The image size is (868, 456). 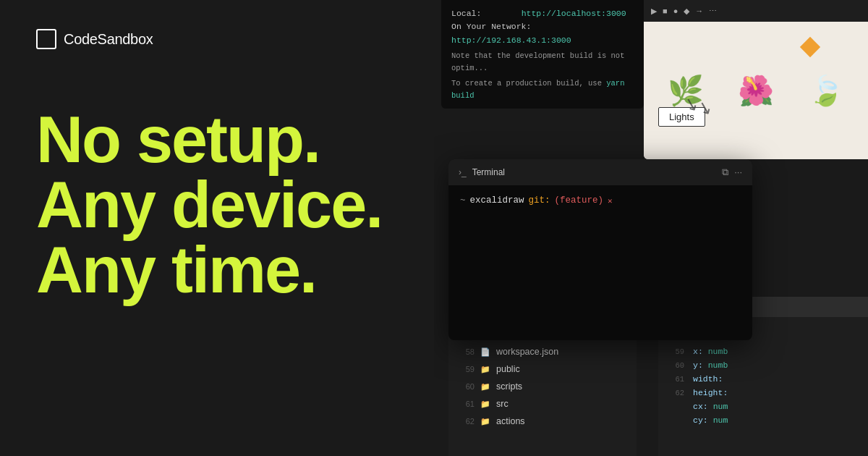 What do you see at coordinates (595, 172) in the screenshot?
I see `terminal-title: Terminal` at bounding box center [595, 172].